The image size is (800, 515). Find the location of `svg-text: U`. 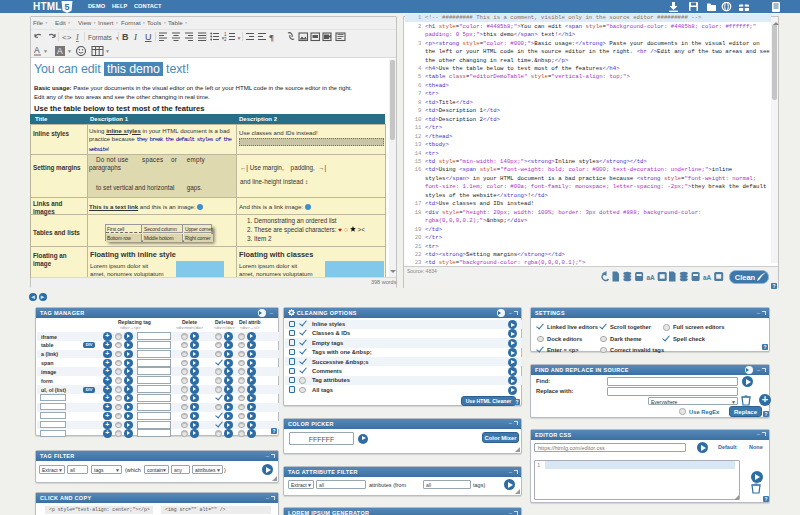

svg-text: U is located at coordinates (148, 37).